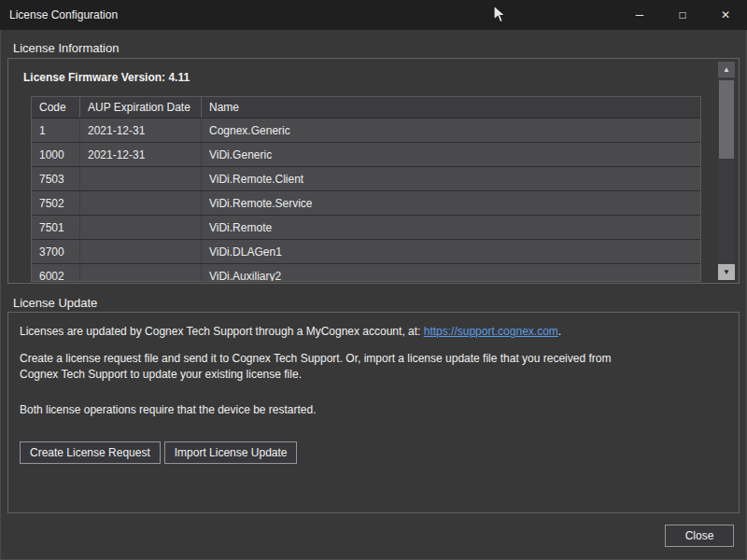  Describe the element at coordinates (726, 273) in the screenshot. I see `scroll-down-icon: ▼` at that location.